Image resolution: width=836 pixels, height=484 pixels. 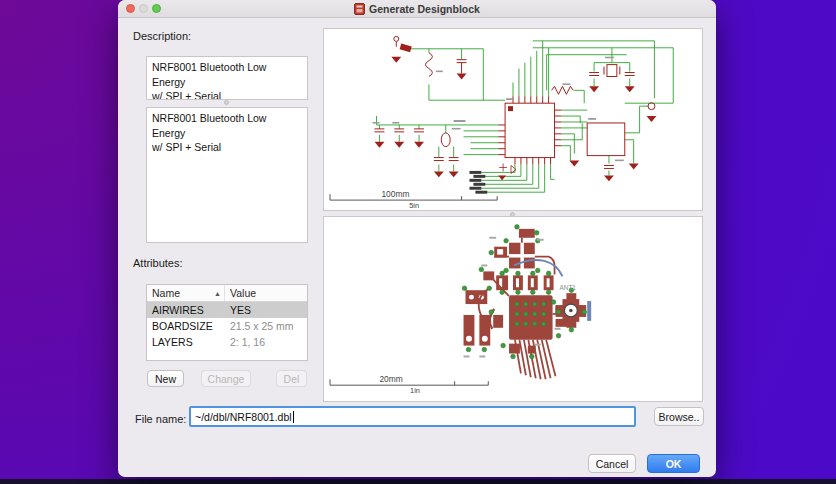 What do you see at coordinates (227, 294) in the screenshot?
I see `attributes-table-header: Name ▲ Value` at bounding box center [227, 294].